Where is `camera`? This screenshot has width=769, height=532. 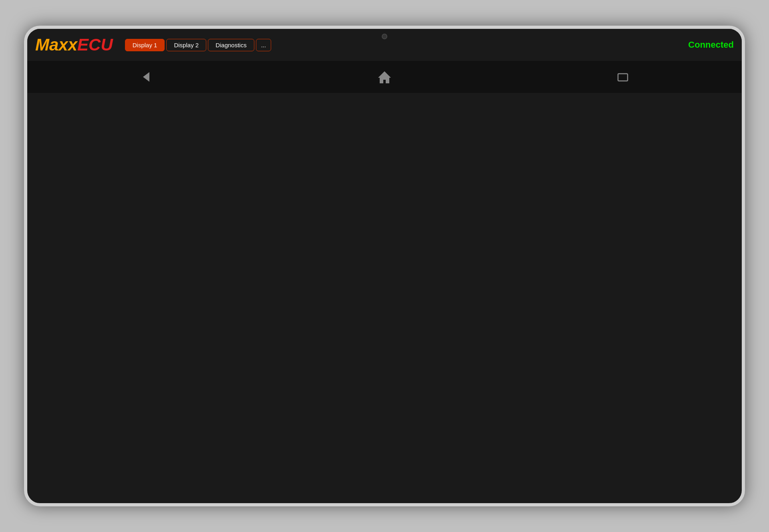 camera is located at coordinates (384, 36).